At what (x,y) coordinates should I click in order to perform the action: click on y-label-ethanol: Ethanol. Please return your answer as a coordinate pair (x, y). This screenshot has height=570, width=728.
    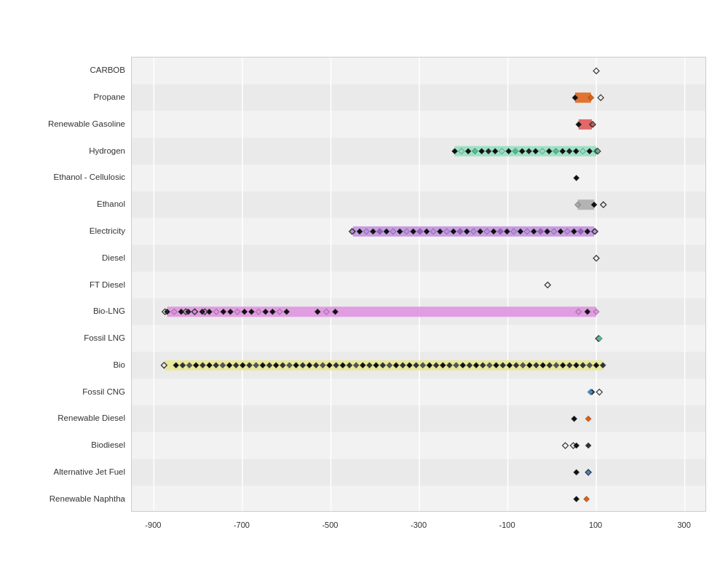
    Looking at the image, I should click on (111, 204).